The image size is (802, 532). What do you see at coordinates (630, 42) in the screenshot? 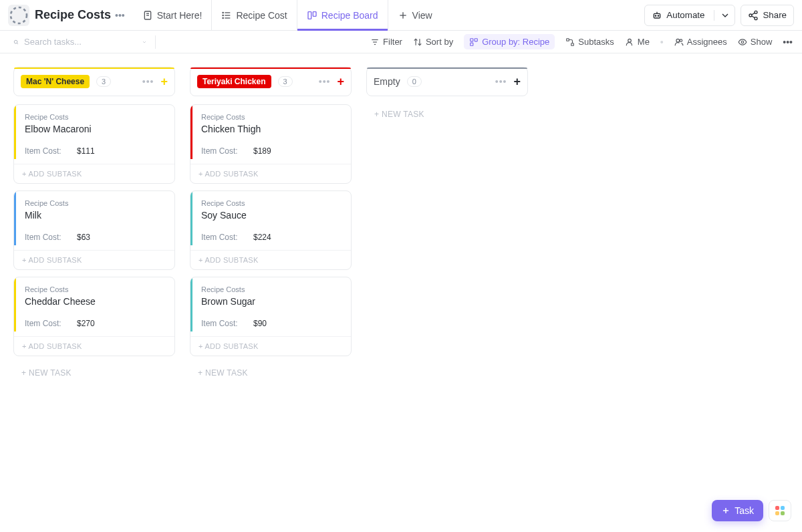
I see `user-icon` at bounding box center [630, 42].